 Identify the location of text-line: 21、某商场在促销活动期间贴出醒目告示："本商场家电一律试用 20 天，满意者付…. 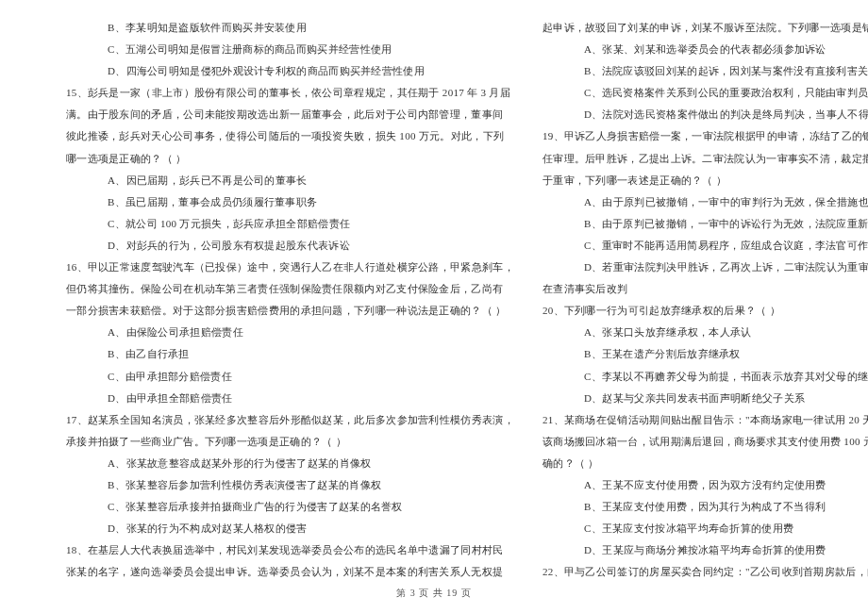
(706, 421).